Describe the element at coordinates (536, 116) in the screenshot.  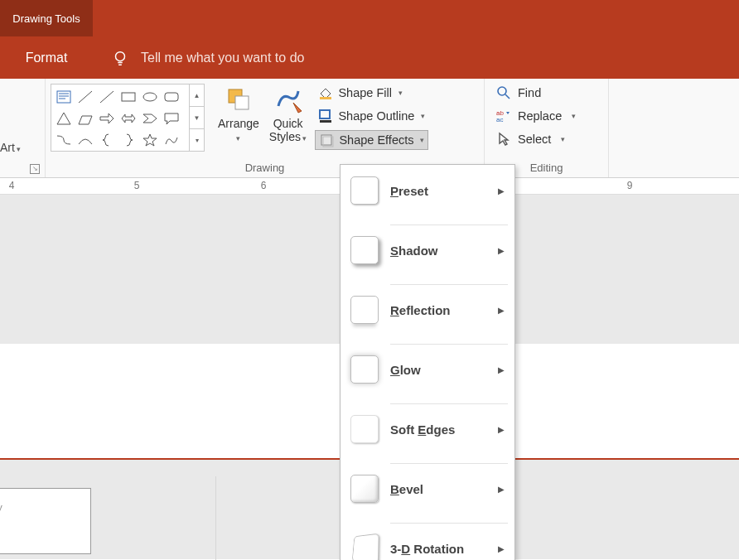
I see `replace-button: abac Replace ▾` at that location.